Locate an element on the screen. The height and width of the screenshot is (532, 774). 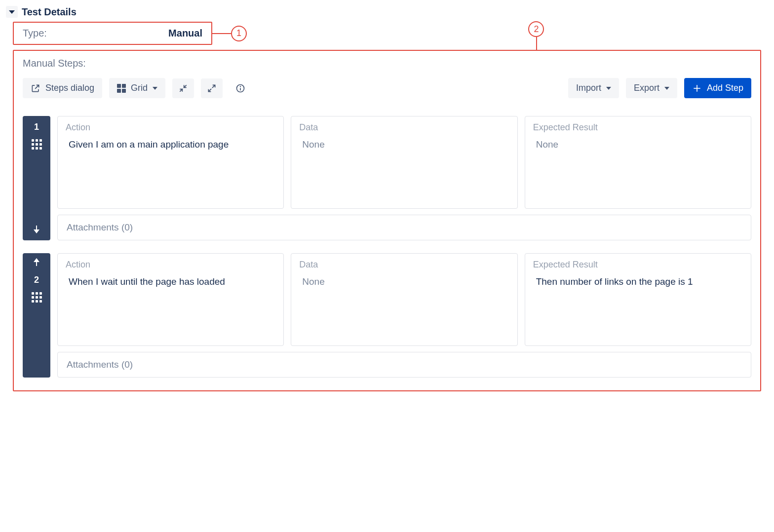
action-value: When I wait until the page has loaded is located at coordinates (171, 282).